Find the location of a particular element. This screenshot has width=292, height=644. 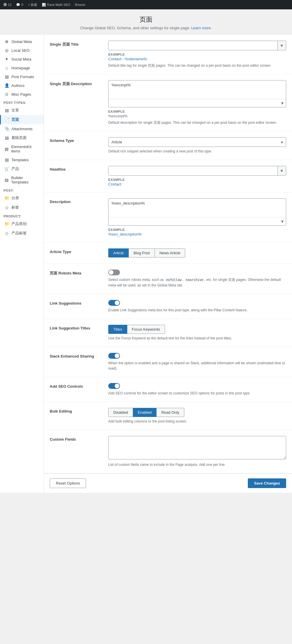

row-robots-meta: 页面 Robots Meta Select custom robots meta… is located at coordinates (168, 279).